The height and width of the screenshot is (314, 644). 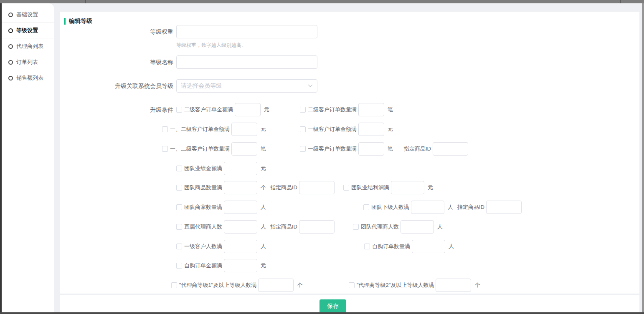 I want to click on sidebar-item-basic-settings: 基础设置, so click(x=28, y=15).